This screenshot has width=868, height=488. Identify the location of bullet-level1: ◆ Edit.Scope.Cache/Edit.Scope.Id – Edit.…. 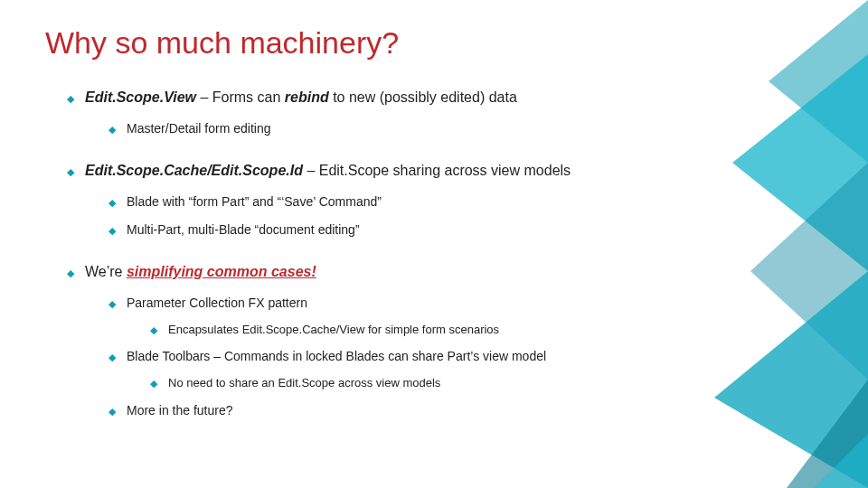
(440, 171).